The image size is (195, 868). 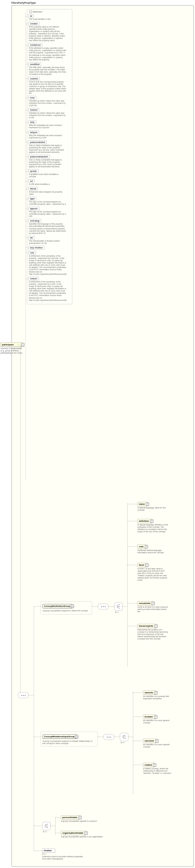 I want to click on attribute-item: pubconstrainturi One or many constraints…, so click(x=50, y=161).